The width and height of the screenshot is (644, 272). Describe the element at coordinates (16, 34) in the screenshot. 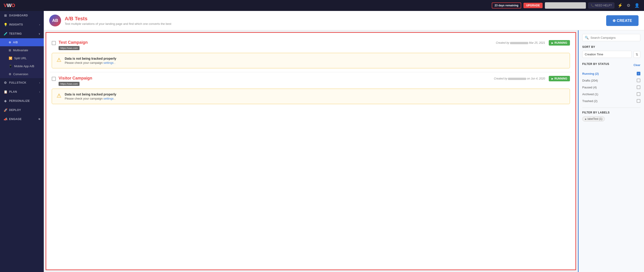

I see `sidebar-item-label: TESTING` at that location.